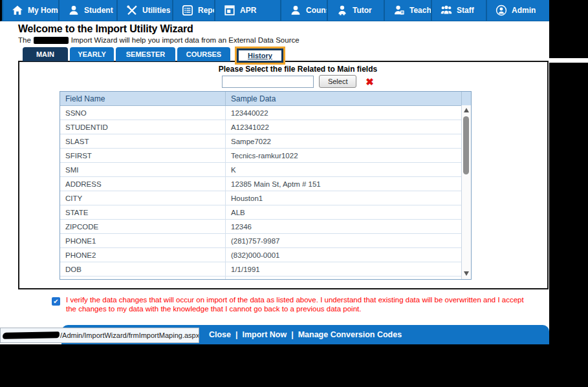  Describe the element at coordinates (25, 40) in the screenshot. I see `subtitle-prefix: The` at that location.